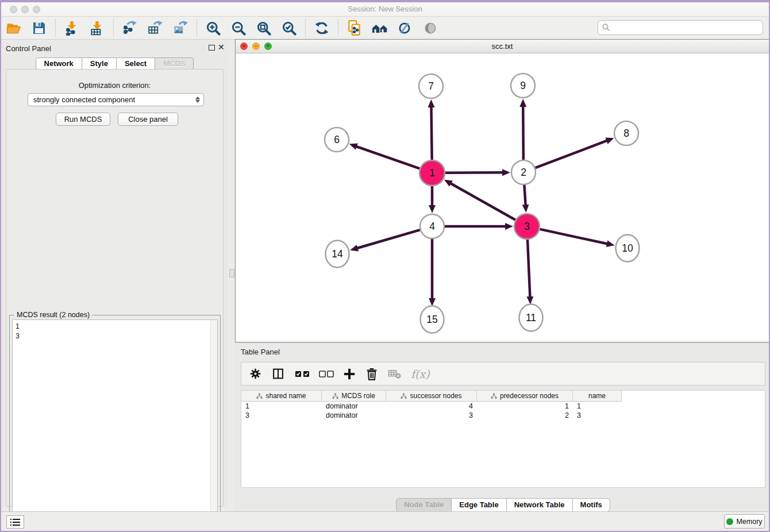 The height and width of the screenshot is (532, 770). I want to click on criterion-select: strongly connected component, so click(116, 100).